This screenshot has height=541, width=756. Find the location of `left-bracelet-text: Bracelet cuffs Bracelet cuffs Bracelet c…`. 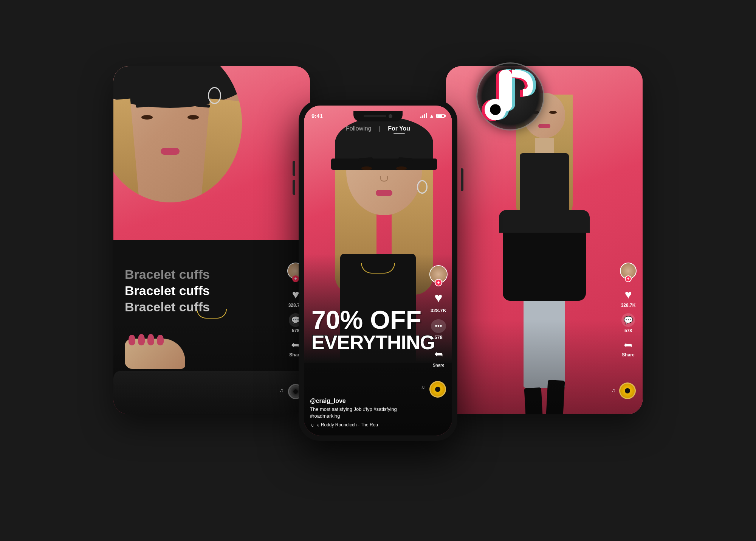

left-bracelet-text: Bracelet cuffs Bracelet cuffs Bracelet c… is located at coordinates (167, 291).